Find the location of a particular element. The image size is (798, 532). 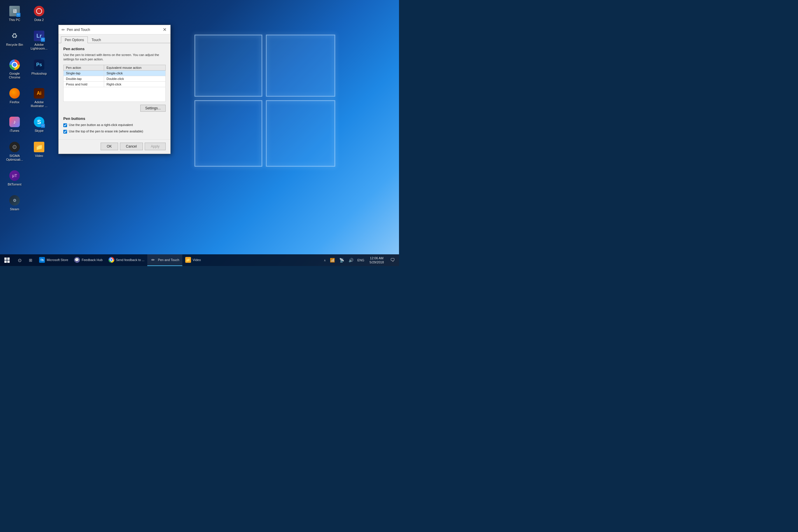

taskbar-app-send-feedback: Send feedback to ... is located at coordinates (127, 260).